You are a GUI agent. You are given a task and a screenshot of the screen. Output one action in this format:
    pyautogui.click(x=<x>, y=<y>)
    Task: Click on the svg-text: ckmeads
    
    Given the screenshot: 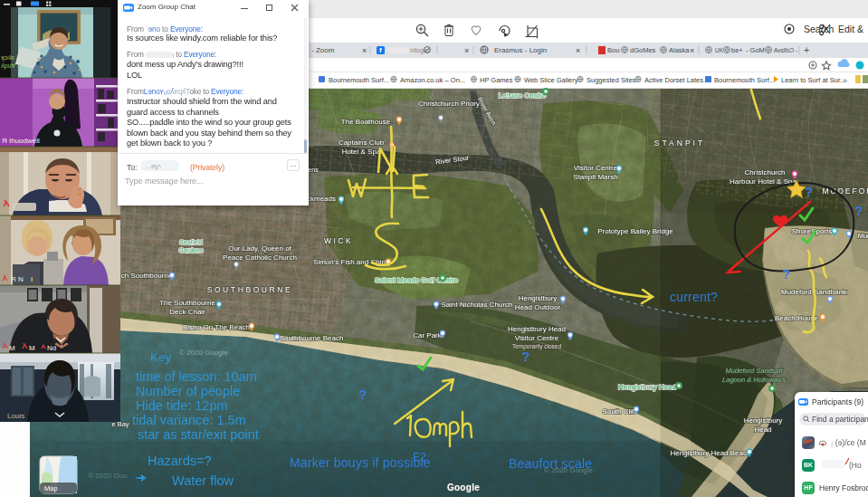 What is the action you would take?
    pyautogui.click(x=321, y=199)
    